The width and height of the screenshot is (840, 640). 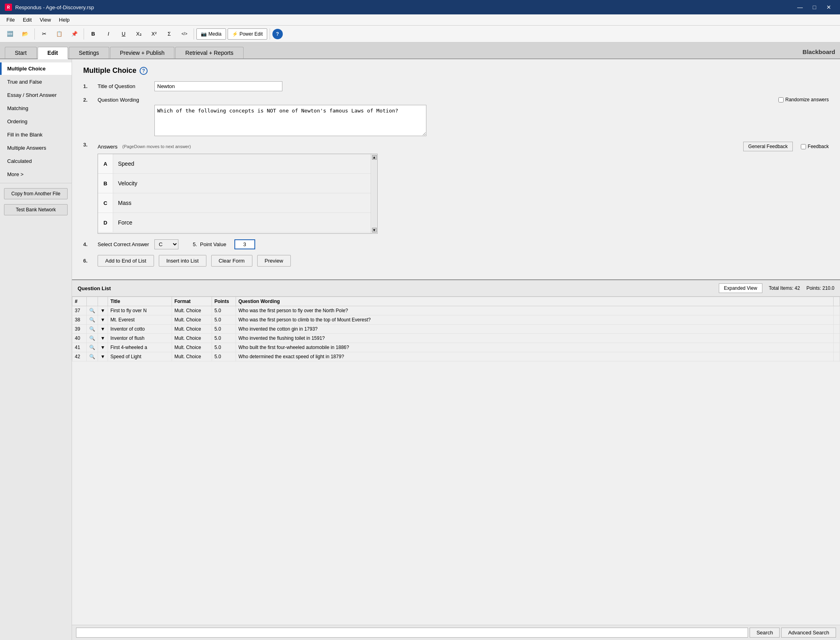 I want to click on help-icon: ?, so click(x=144, y=71).